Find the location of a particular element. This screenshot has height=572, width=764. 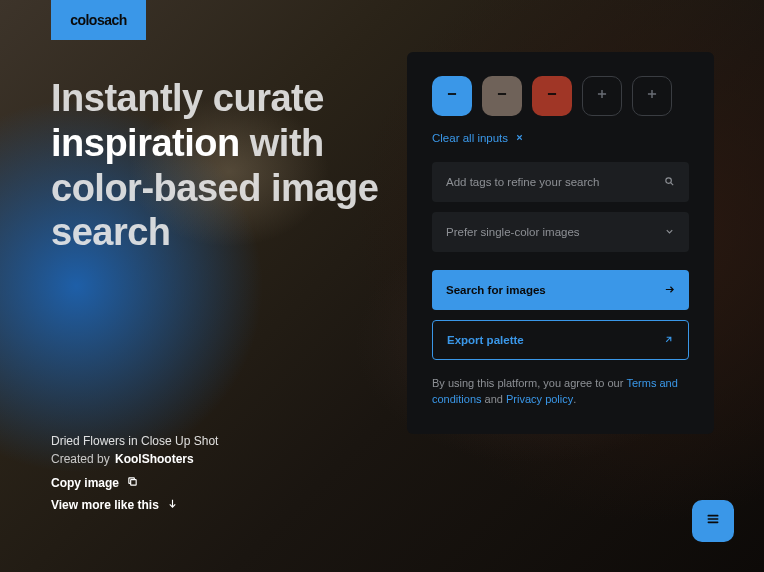

headline-highlight: inspiration is located at coordinates (146, 143).